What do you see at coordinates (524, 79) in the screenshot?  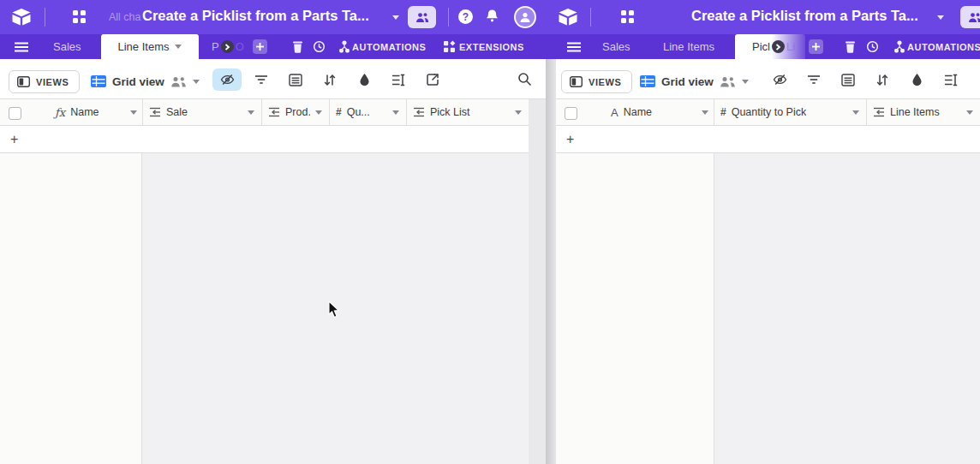 I see `search-icon` at bounding box center [524, 79].